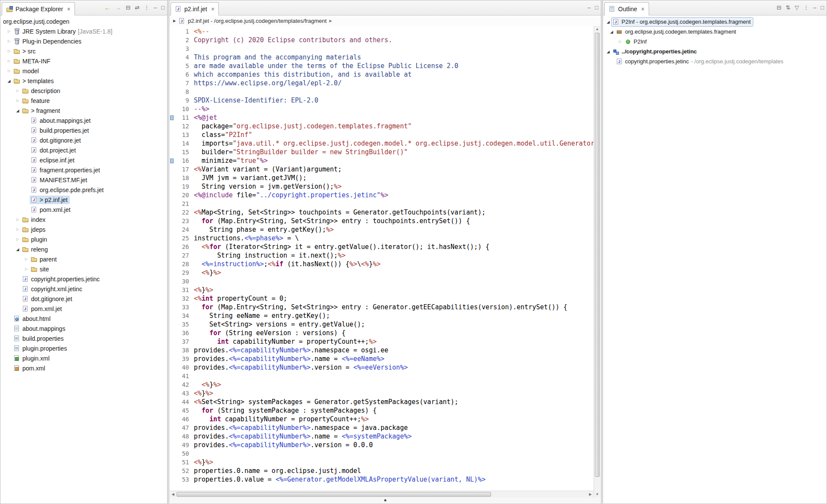 Image resolution: width=827 pixels, height=504 pixels. I want to click on sort-icon: ⇅, so click(788, 8).